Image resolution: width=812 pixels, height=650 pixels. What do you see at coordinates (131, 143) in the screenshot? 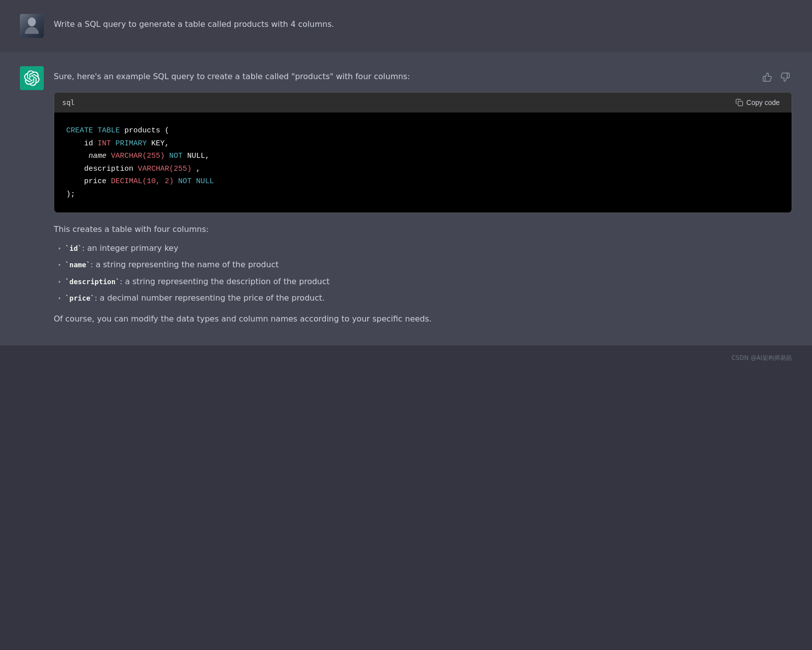
I see `code-token: PRIMARY` at bounding box center [131, 143].